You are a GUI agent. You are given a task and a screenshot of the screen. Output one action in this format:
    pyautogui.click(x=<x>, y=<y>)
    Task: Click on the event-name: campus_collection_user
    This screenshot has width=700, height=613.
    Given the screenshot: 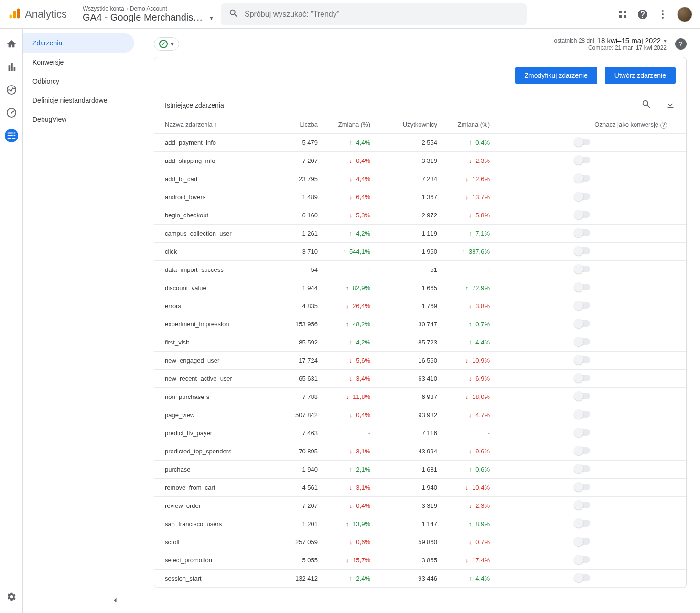 What is the action you would take?
    pyautogui.click(x=216, y=233)
    